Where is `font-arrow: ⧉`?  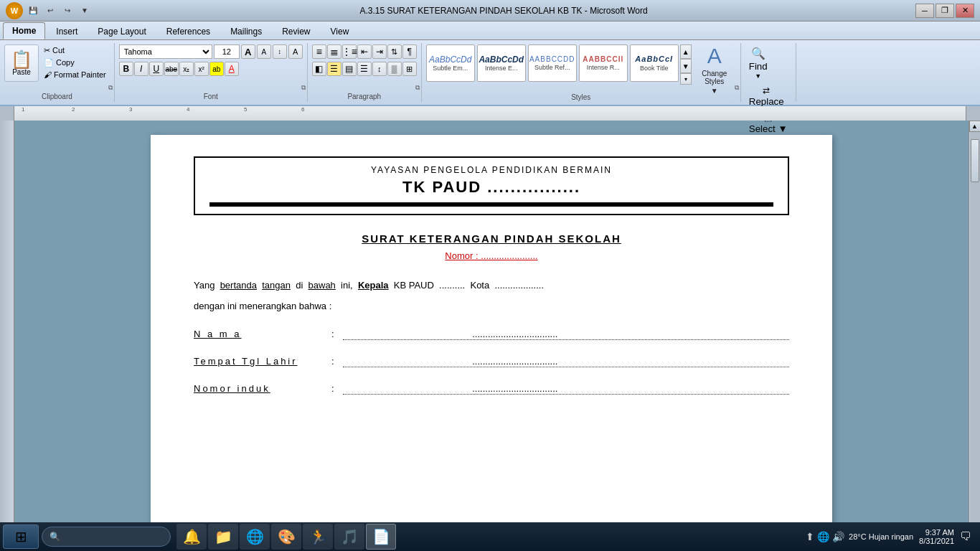
font-arrow: ⧉ is located at coordinates (303, 88).